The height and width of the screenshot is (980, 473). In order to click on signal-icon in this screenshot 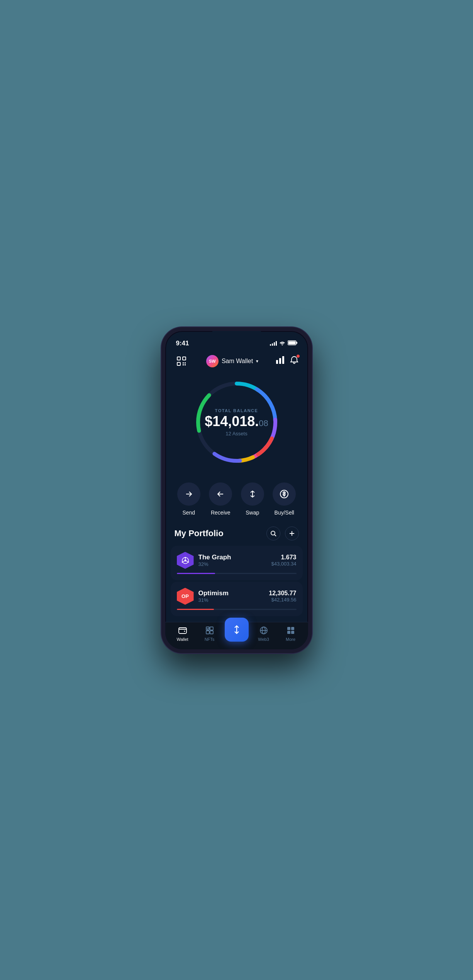, I will do `click(273, 343)`.